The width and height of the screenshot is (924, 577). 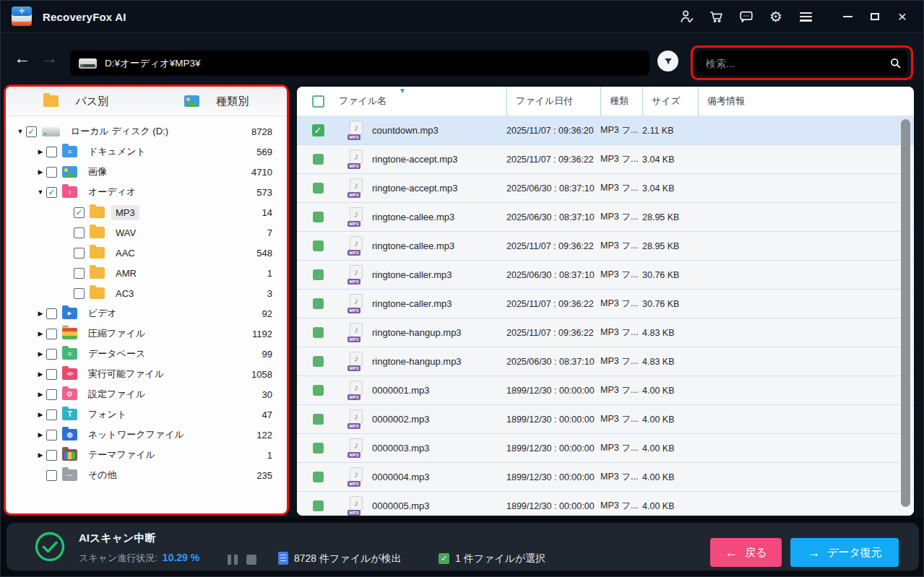 What do you see at coordinates (605, 391) in the screenshot?
I see `table-row: ♪MP30000001.mp31899/12/30 : 00:00:00MP3 …` at bounding box center [605, 391].